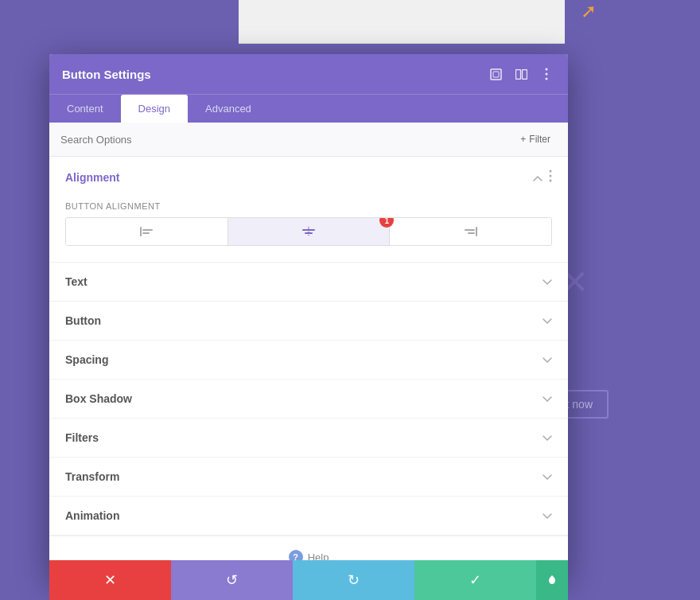  What do you see at coordinates (542, 177) in the screenshot?
I see `alignment-controls` at bounding box center [542, 177].